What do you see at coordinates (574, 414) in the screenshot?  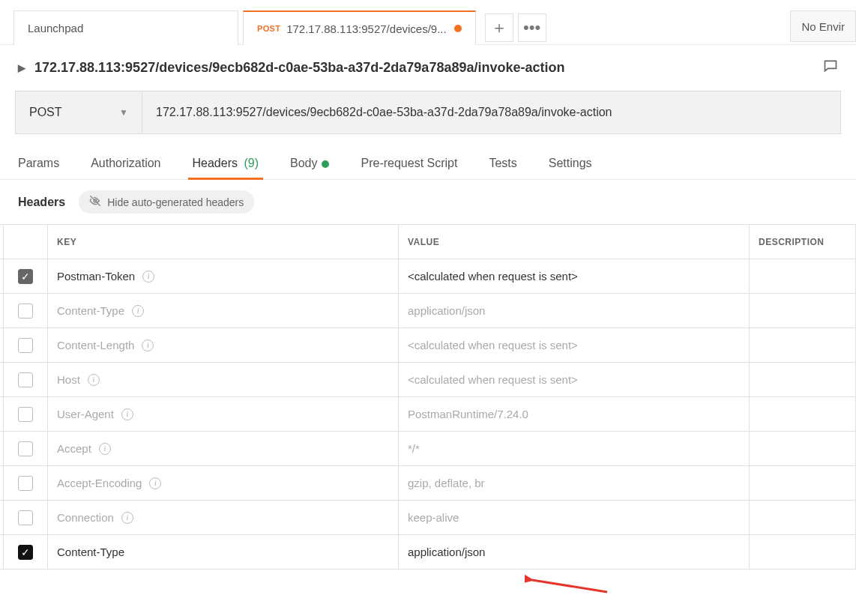 I see `header-value-cell: PostmanRuntime/7.24.0` at bounding box center [574, 414].